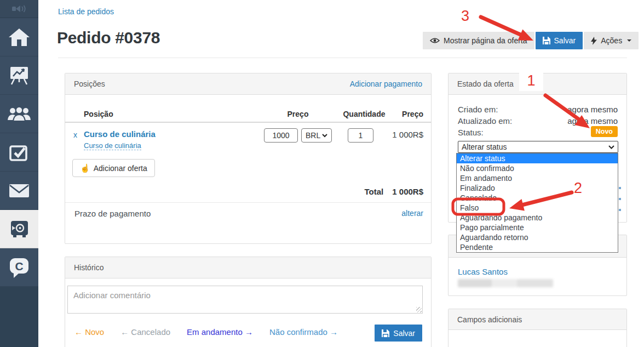 This screenshot has width=644, height=347. I want to click on eye-icon, so click(435, 41).